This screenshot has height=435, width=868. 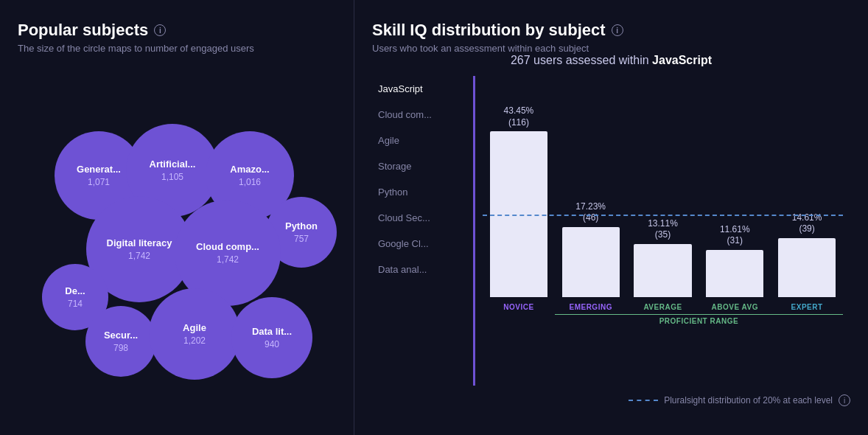 I want to click on bubble-data-lit: Data lit...940, so click(x=272, y=338).